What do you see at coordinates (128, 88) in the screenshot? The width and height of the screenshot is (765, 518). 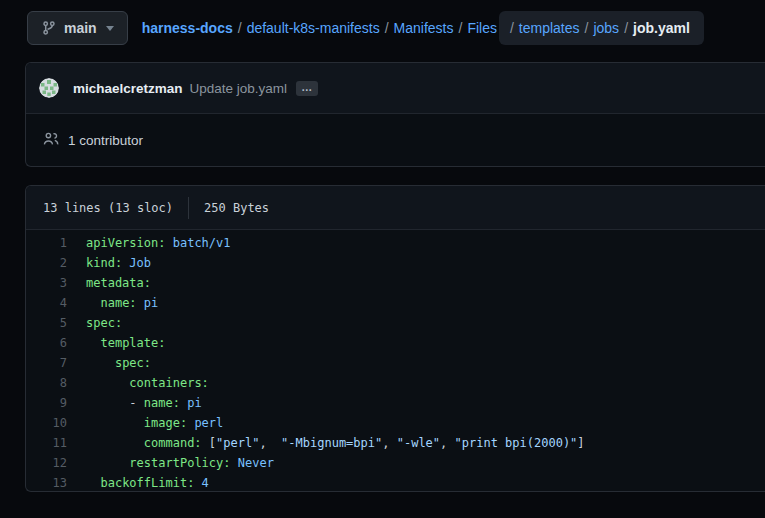 I see `commit-author-link: michaelcretzman` at bounding box center [128, 88].